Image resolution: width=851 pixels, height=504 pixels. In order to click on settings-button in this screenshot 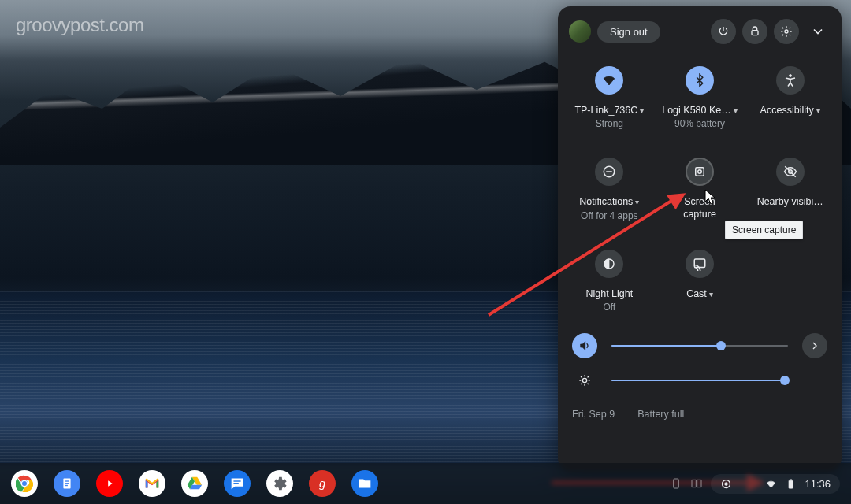, I will do `click(786, 32)`.